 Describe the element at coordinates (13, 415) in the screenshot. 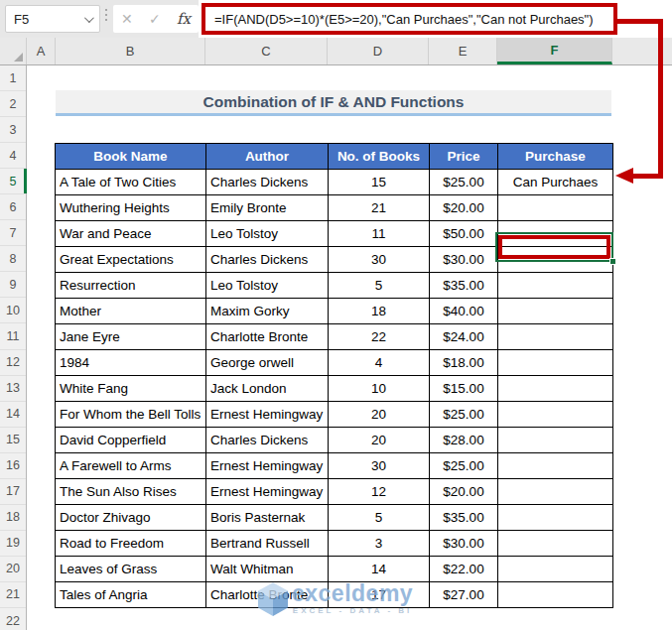

I see `row-header-14: 14` at that location.